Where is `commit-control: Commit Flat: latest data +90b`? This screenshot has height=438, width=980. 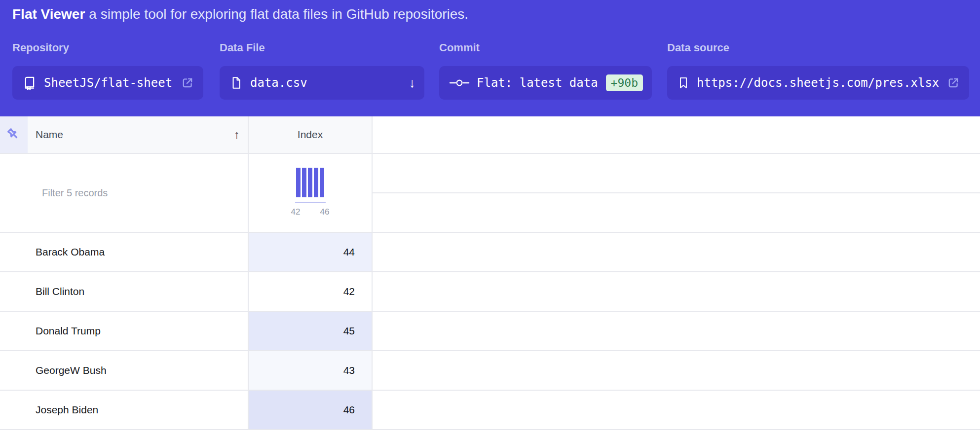 commit-control: Commit Flat: latest data +90b is located at coordinates (546, 71).